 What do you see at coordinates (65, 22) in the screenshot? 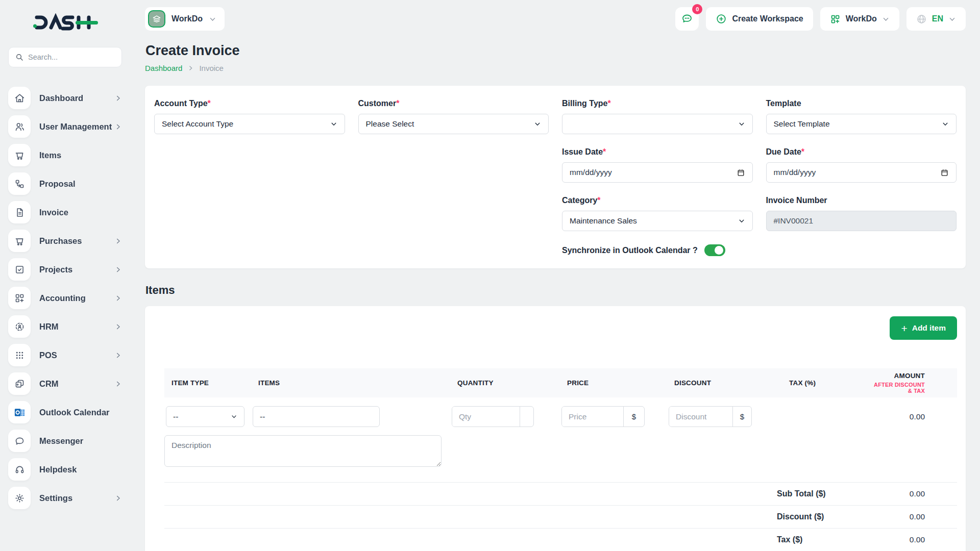
I see `dash-logo-icon` at bounding box center [65, 22].